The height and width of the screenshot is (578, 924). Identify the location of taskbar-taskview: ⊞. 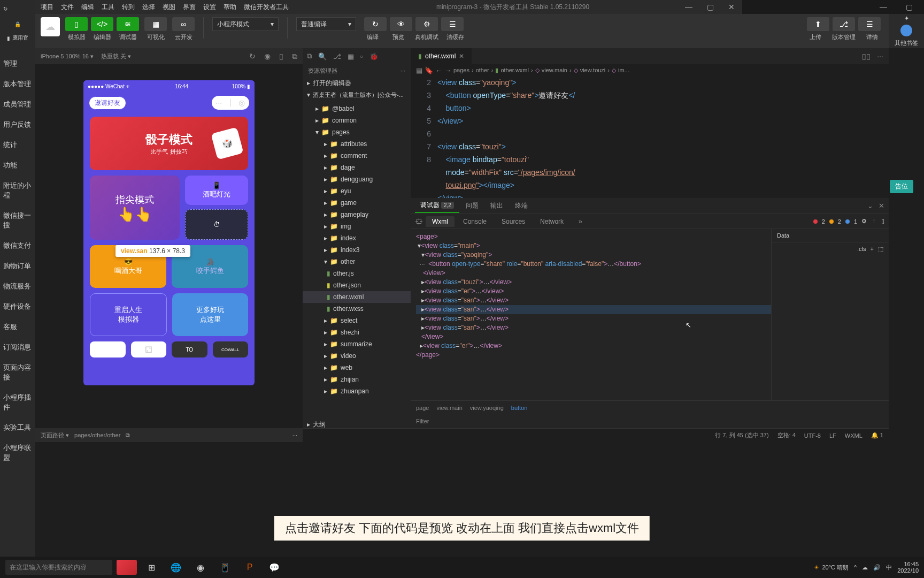
(151, 567).